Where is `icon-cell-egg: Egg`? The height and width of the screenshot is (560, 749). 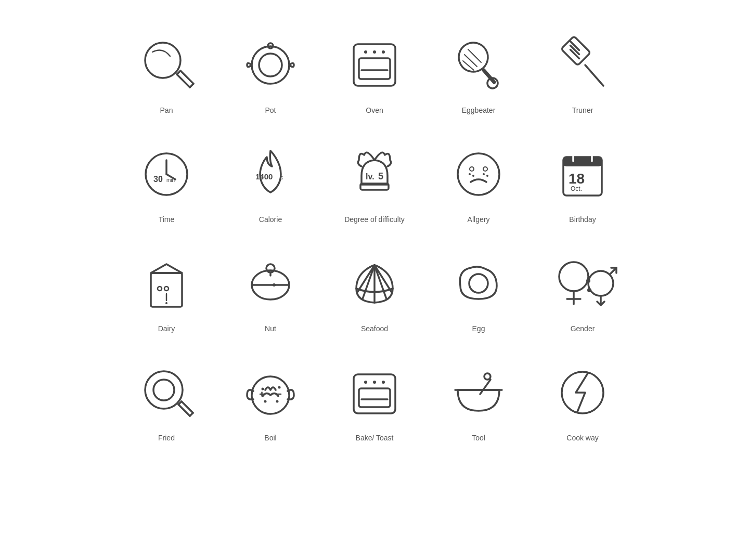 icon-cell-egg: Egg is located at coordinates (479, 289).